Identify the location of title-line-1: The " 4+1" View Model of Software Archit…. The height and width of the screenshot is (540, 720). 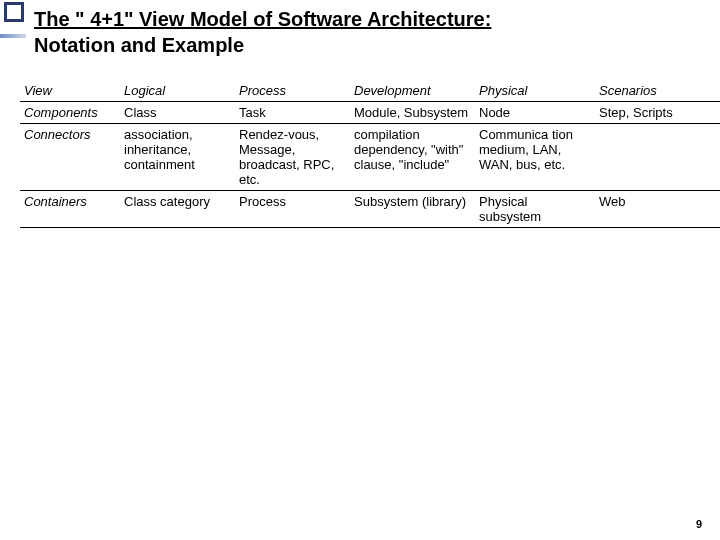
(362, 19).